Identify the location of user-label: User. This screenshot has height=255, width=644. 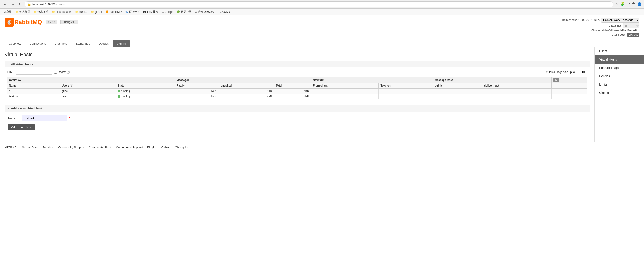
(614, 35).